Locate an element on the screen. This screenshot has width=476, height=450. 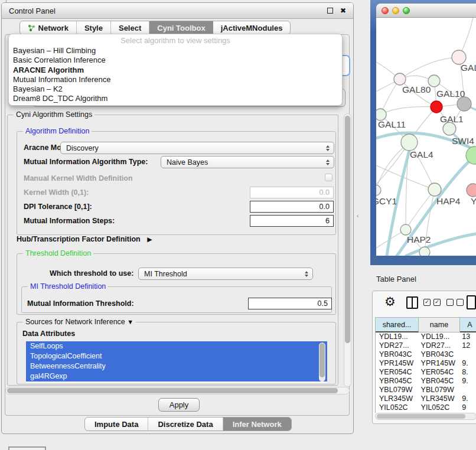
apply-button: Apply is located at coordinates (179, 405).